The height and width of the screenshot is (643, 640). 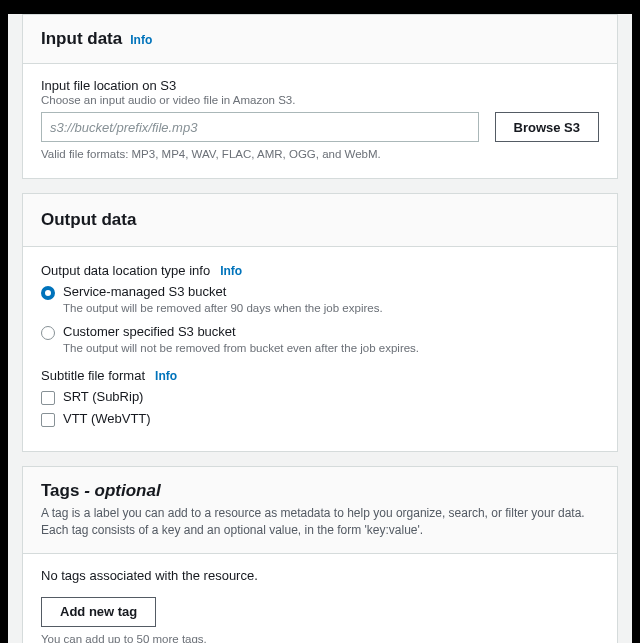 I want to click on valid-formats-hint: Valid file formats: MP3, MP4, WAV, FLAC,…, so click(x=320, y=154).